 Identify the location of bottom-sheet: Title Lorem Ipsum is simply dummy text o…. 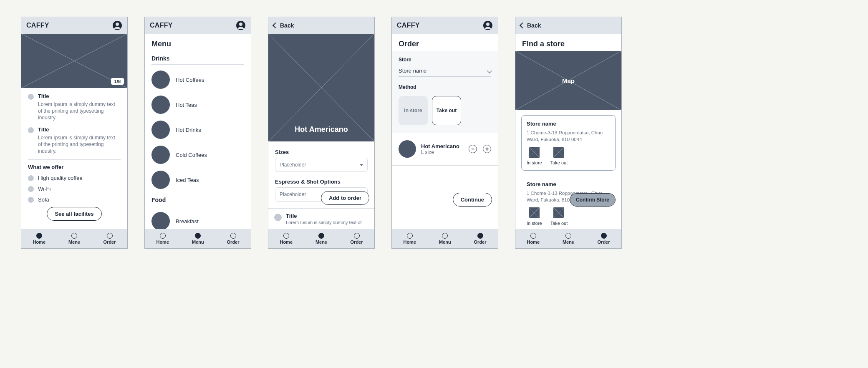
(321, 219).